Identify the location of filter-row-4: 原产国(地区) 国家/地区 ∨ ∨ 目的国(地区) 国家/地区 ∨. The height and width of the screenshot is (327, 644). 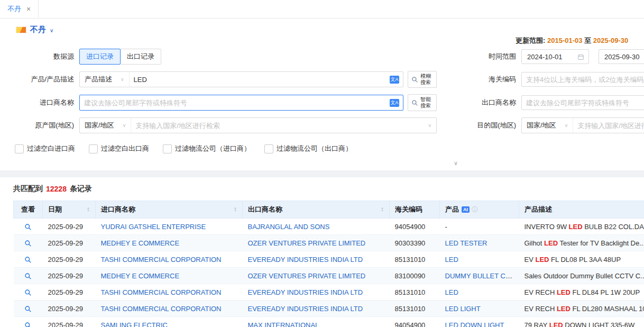
(322, 125).